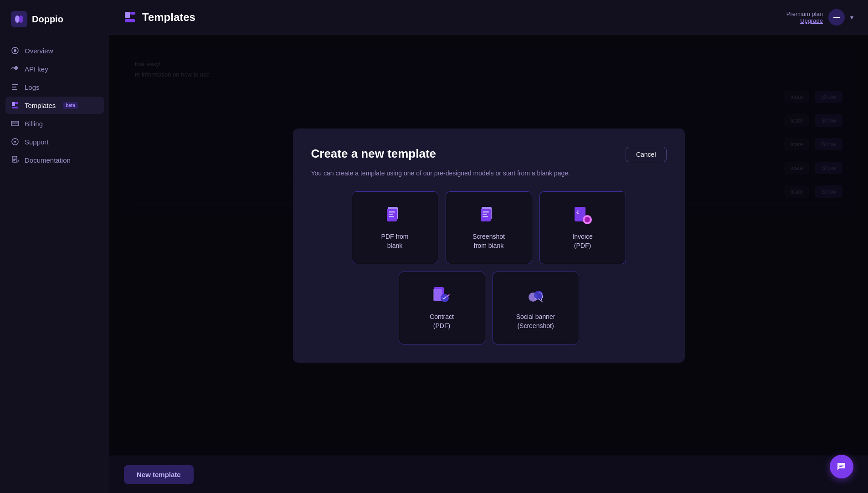 Image resolution: width=868 pixels, height=493 pixels. Describe the element at coordinates (55, 87) in the screenshot. I see `sidebar-item-logs: Logs` at that location.